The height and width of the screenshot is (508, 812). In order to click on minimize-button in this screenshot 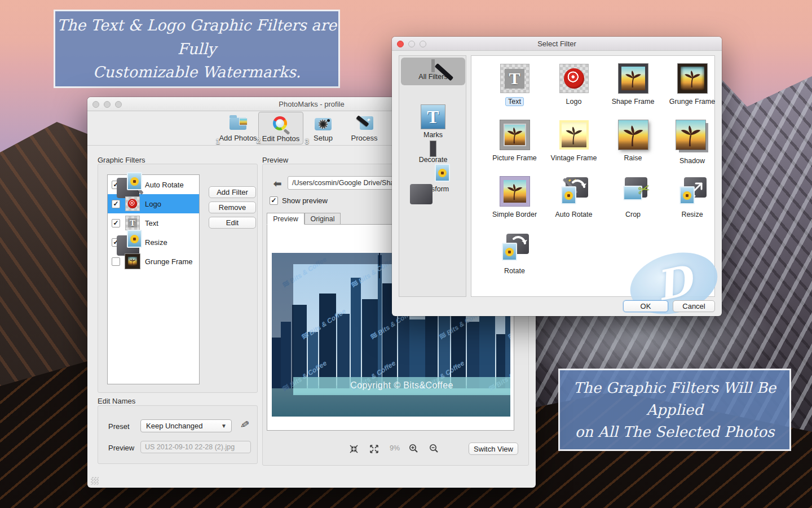, I will do `click(107, 104)`.